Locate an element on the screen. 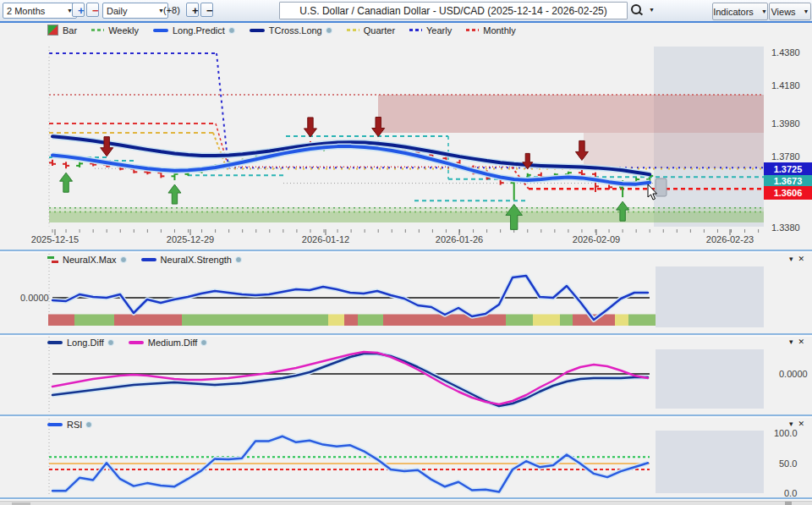  symbol-title: U.S. Dollar / Canadian Dollar - USD/CAD … is located at coordinates (453, 10).